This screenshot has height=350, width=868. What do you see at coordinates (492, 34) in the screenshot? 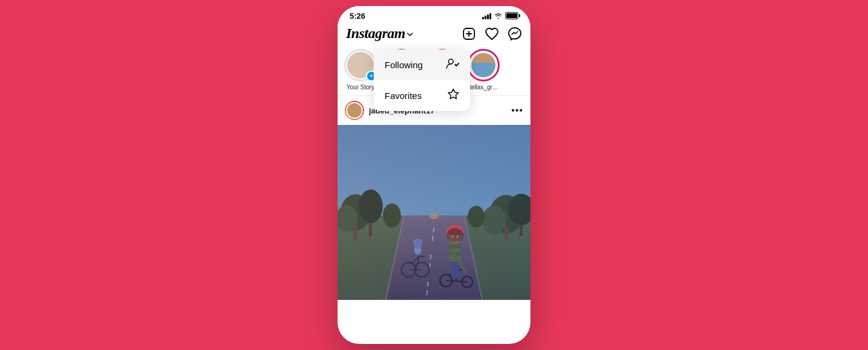
I see `notifications-button` at bounding box center [492, 34].